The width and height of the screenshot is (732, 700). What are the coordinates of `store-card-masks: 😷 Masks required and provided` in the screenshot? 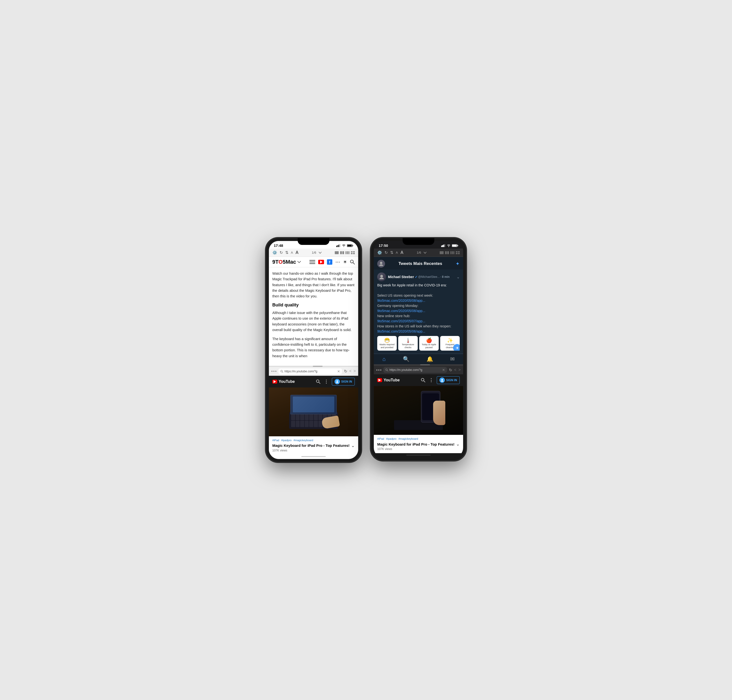 It's located at (387, 343).